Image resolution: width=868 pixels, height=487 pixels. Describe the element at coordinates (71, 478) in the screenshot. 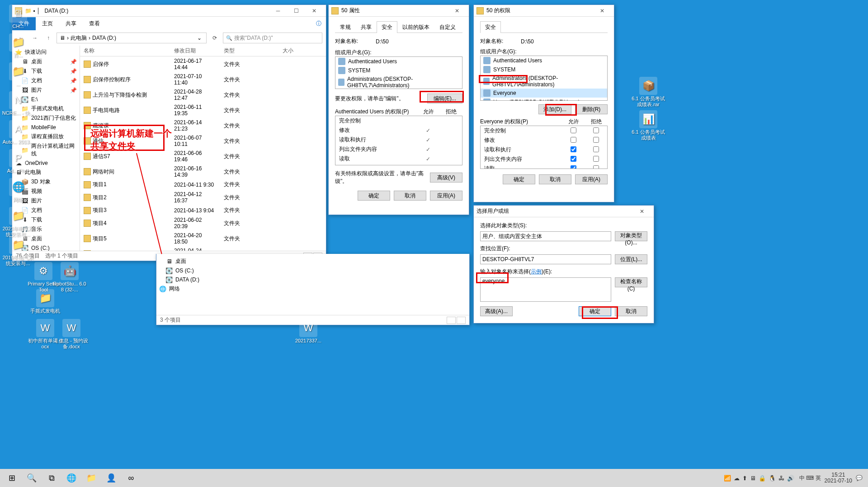

I see `taskbar-edge: 🌐` at that location.